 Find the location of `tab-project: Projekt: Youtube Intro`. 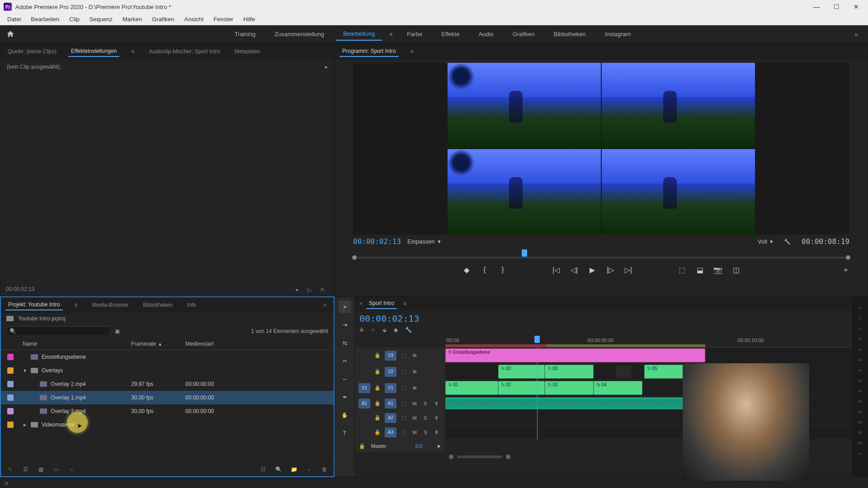

tab-project: Projekt: Youtube Intro is located at coordinates (34, 305).